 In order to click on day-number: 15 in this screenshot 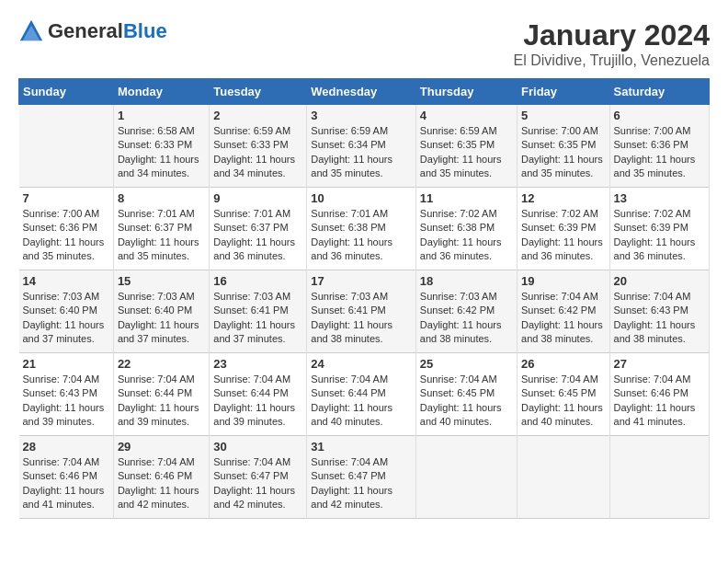, I will do `click(162, 282)`.